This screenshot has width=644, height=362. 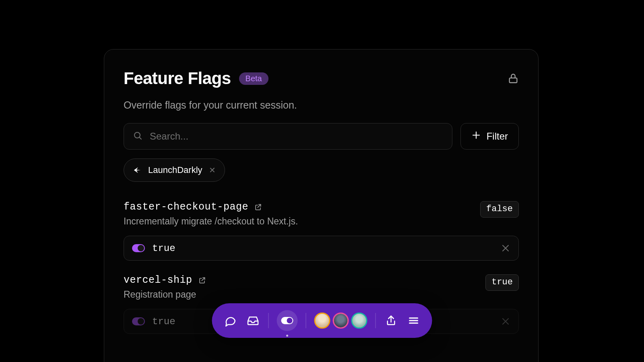 What do you see at coordinates (137, 170) in the screenshot?
I see `launchdarkly-icon` at bounding box center [137, 170].